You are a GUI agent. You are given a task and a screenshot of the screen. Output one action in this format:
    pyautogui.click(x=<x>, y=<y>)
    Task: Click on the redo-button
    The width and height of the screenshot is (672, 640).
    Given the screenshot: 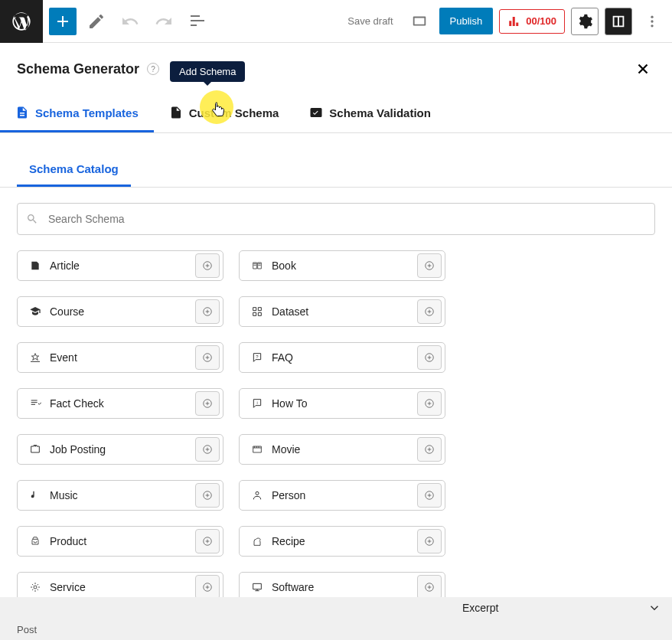 What is the action you would take?
    pyautogui.click(x=164, y=21)
    